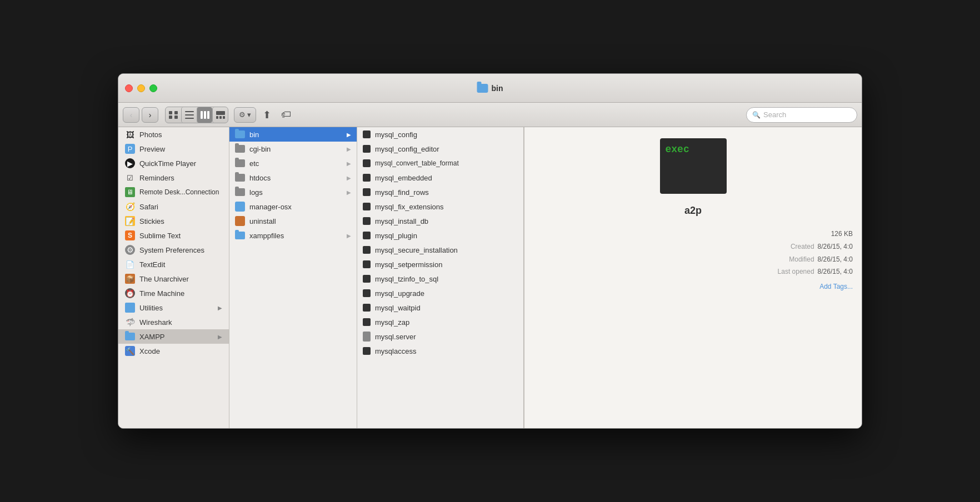 The image size is (980, 502). Describe the element at coordinates (130, 178) in the screenshot. I see `reminders-icon: ☑` at that location.